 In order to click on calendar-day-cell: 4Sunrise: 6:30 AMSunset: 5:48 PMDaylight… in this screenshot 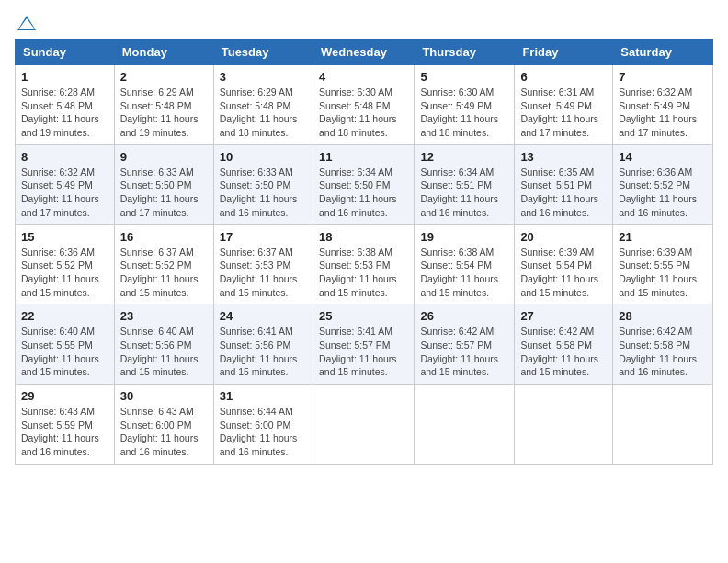, I will do `click(363, 105)`.